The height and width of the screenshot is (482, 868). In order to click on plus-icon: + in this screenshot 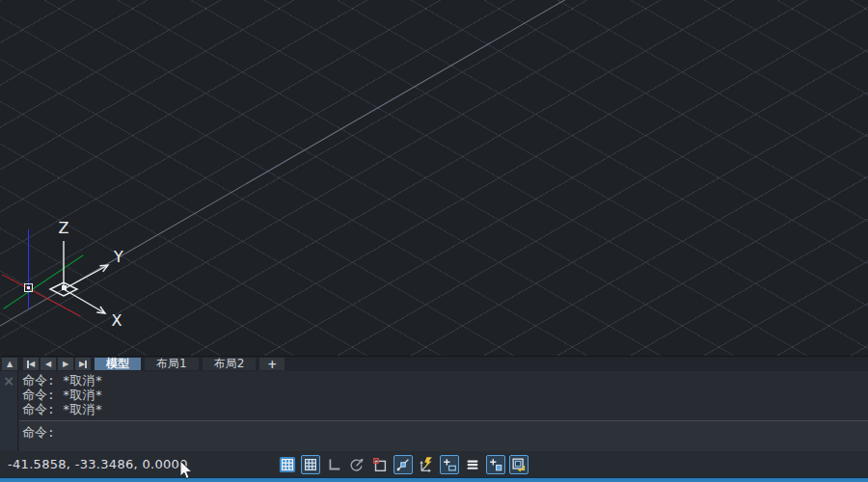, I will do `click(272, 364)`.